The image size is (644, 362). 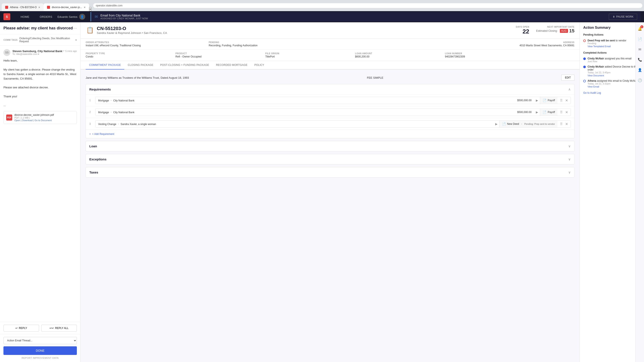 I want to click on tab-title-2: divorce-decree_xavier-jo..., so click(x=67, y=7).